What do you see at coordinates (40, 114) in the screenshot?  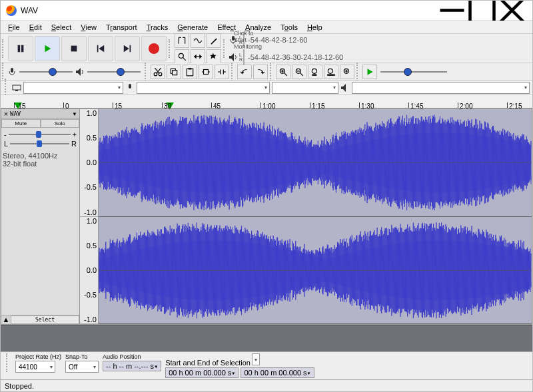 I see `track-name: WAV` at bounding box center [40, 114].